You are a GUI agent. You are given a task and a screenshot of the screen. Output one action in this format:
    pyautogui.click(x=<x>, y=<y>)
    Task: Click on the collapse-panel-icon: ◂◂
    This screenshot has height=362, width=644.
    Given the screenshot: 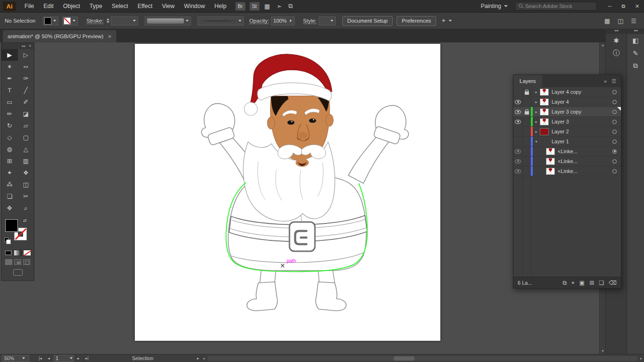 What is the action you would take?
    pyautogui.click(x=23, y=46)
    